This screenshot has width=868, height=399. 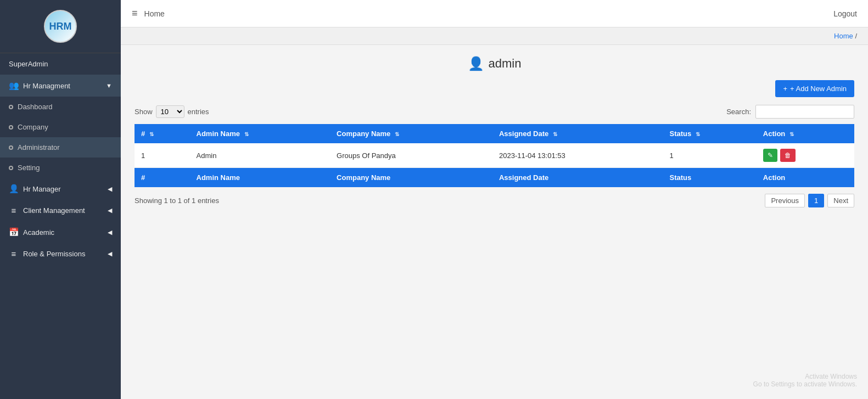 What do you see at coordinates (60, 106) in the screenshot?
I see `sidebar-item-dashboard: Dashboard` at bounding box center [60, 106].